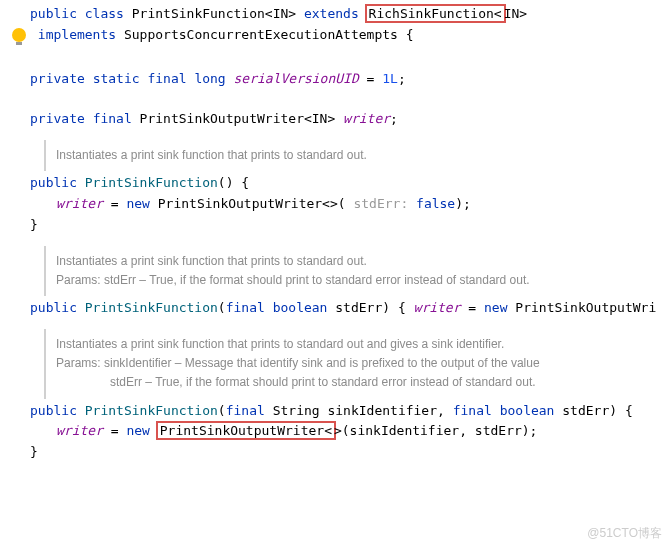  I want to click on parameter-hint: stdErr:, so click(380, 204).